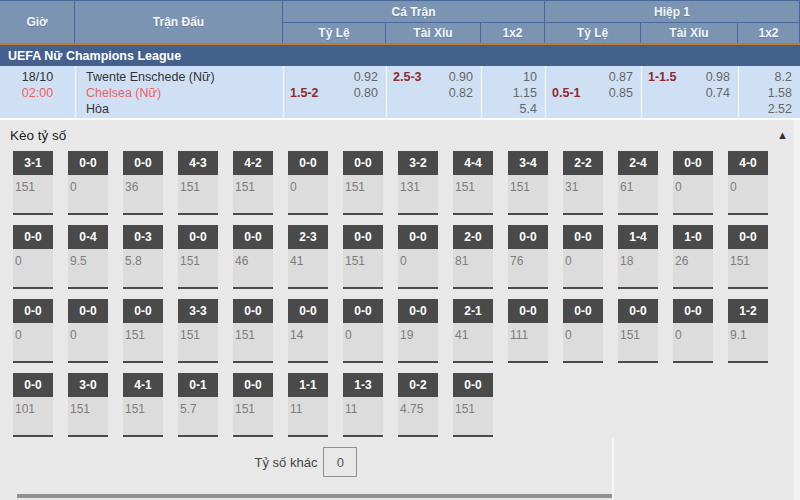  I want to click on score-cell: 0-019, so click(418, 331).